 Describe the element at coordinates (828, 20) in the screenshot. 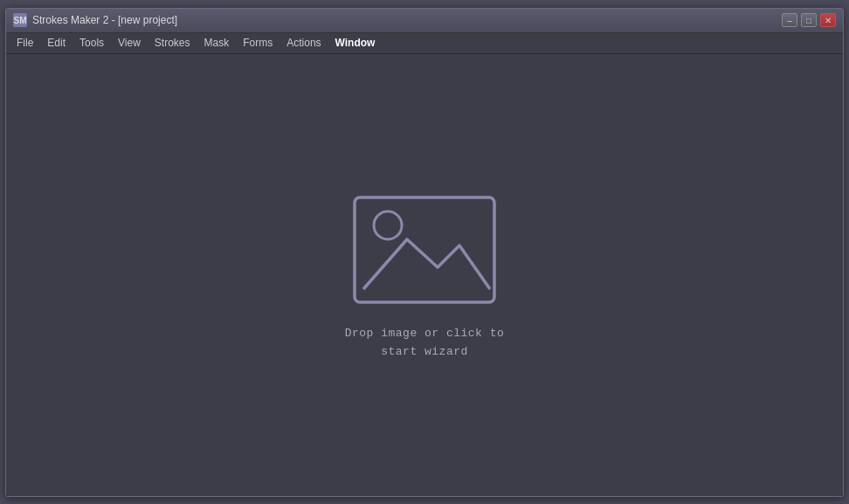

I see `close-button: ✕` at that location.